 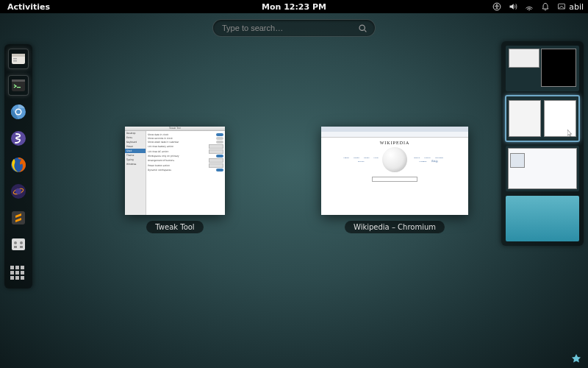 What do you see at coordinates (18, 166) in the screenshot?
I see `dash` at bounding box center [18, 166].